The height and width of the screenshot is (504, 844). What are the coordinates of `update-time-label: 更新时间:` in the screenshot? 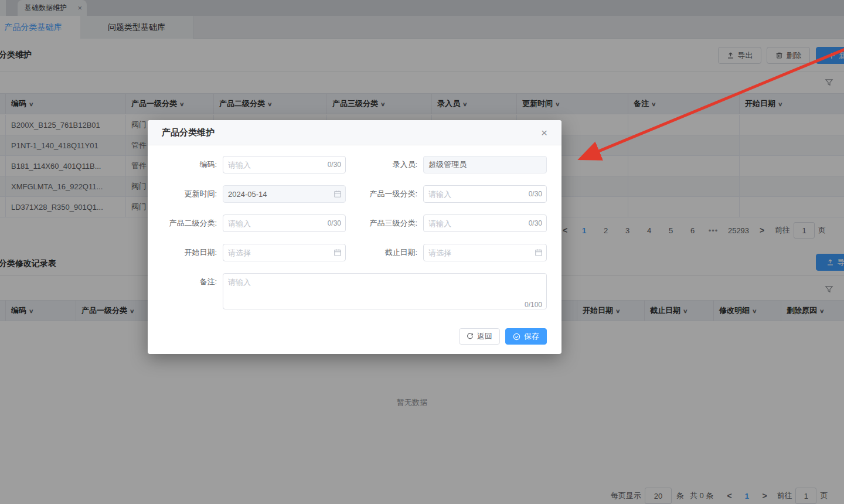 It's located at (186, 194).